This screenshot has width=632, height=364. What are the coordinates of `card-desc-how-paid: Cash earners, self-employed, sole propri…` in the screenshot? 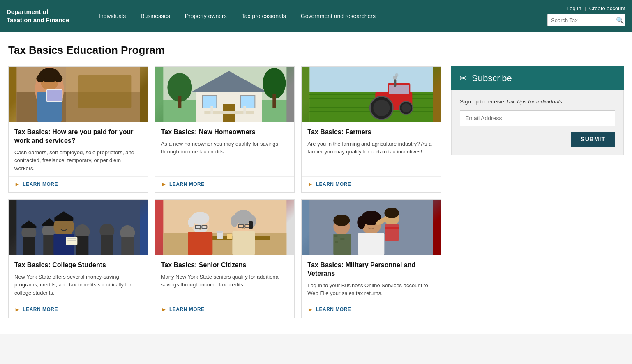 It's located at (78, 161).